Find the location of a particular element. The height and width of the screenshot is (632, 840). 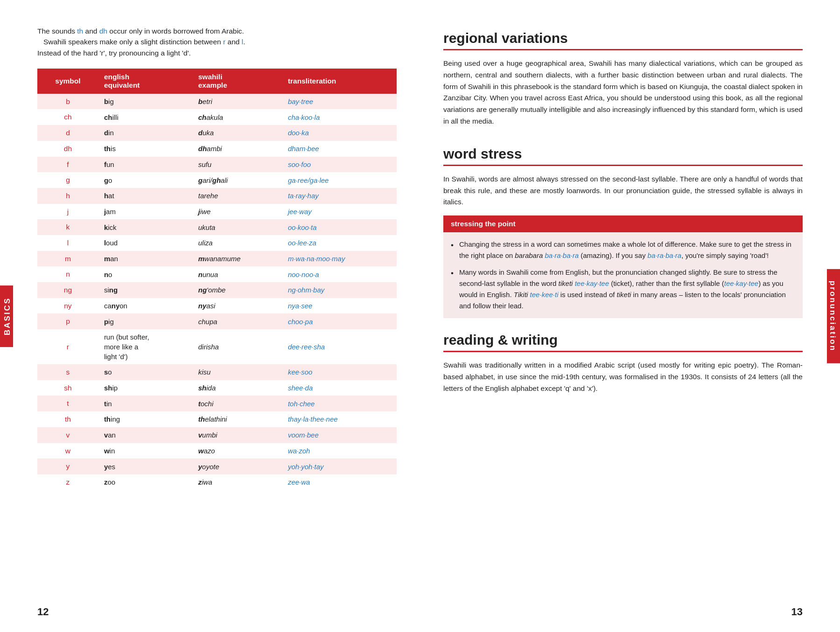

table-row: ffunsufusoo·foo is located at coordinates (217, 165).